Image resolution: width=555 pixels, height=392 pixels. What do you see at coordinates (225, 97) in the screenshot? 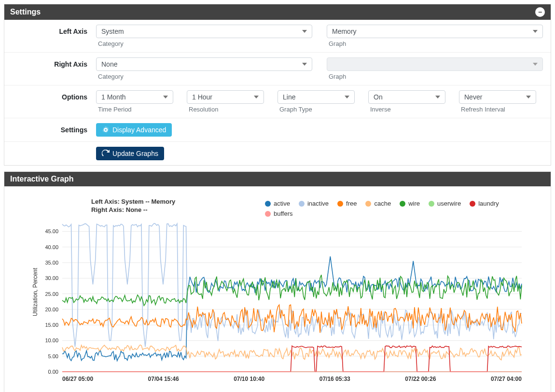
I see `resolution-select: 1 Hour` at bounding box center [225, 97].